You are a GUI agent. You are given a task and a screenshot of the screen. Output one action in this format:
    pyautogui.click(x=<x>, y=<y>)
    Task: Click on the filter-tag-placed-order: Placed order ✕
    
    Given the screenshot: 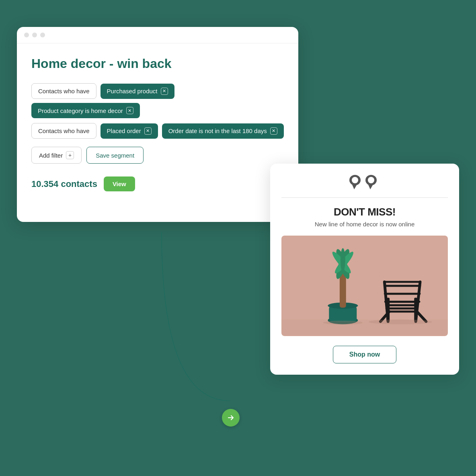 What is the action you would take?
    pyautogui.click(x=129, y=131)
    